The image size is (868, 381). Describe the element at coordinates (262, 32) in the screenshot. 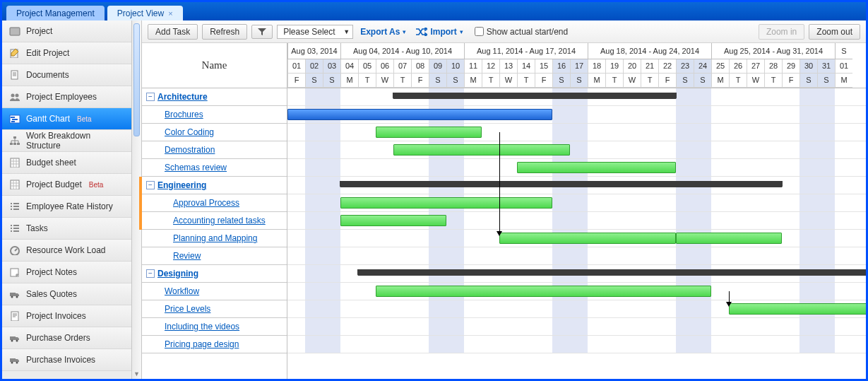

I see `filter-button` at that location.